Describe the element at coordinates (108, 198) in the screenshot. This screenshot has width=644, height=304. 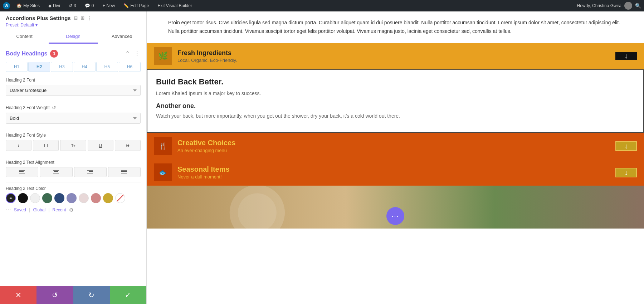
I see `gold-swatch` at that location.